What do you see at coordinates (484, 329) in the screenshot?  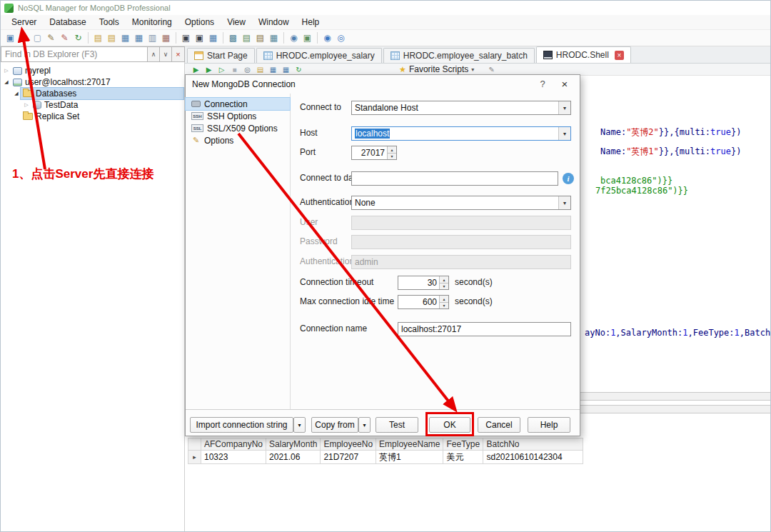 I see `connection-name-input: localhost:27017` at bounding box center [484, 329].